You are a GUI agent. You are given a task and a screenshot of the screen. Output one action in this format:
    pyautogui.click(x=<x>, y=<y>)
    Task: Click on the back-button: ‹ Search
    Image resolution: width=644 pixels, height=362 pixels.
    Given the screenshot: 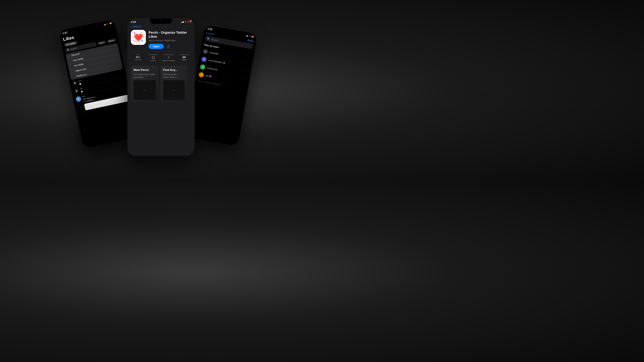 What is the action you would take?
    pyautogui.click(x=161, y=27)
    